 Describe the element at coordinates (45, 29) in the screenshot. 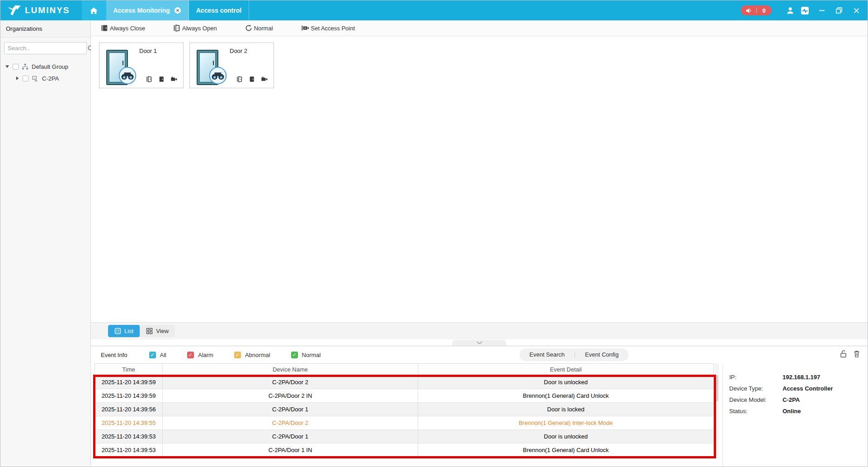

I see `sidebar-title: Organizations` at that location.